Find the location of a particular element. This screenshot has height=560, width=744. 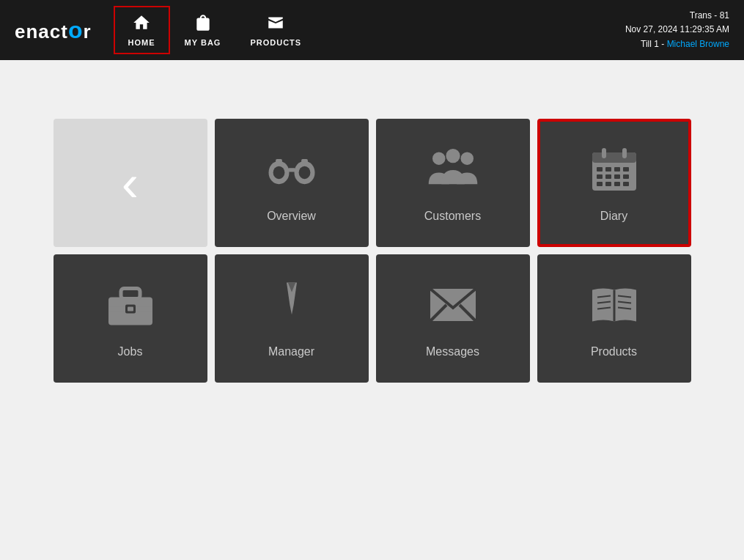

diary-tile: Diary is located at coordinates (614, 183).